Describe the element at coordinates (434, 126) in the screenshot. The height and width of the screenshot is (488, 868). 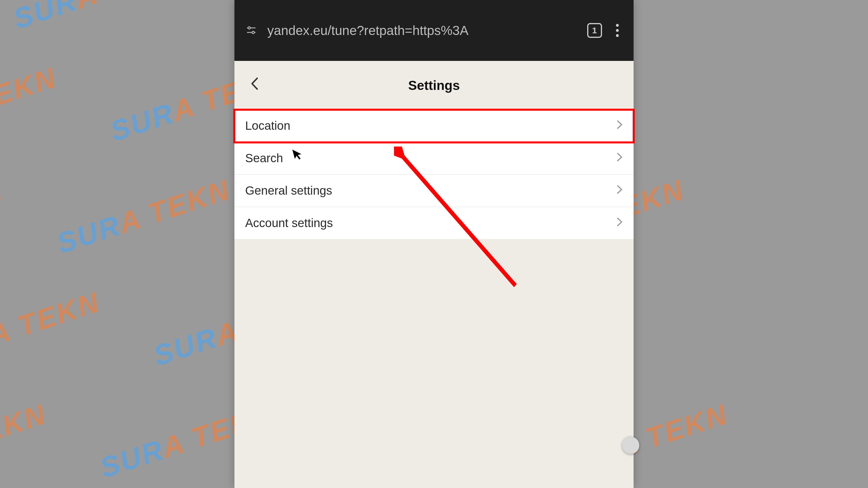
I see `settings-row-location: Location` at that location.